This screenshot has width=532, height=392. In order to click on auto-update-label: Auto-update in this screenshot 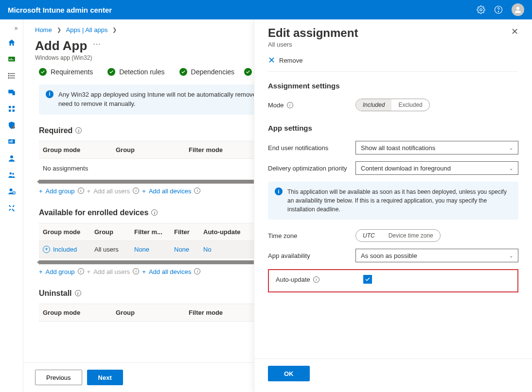, I will do `click(293, 280)`.